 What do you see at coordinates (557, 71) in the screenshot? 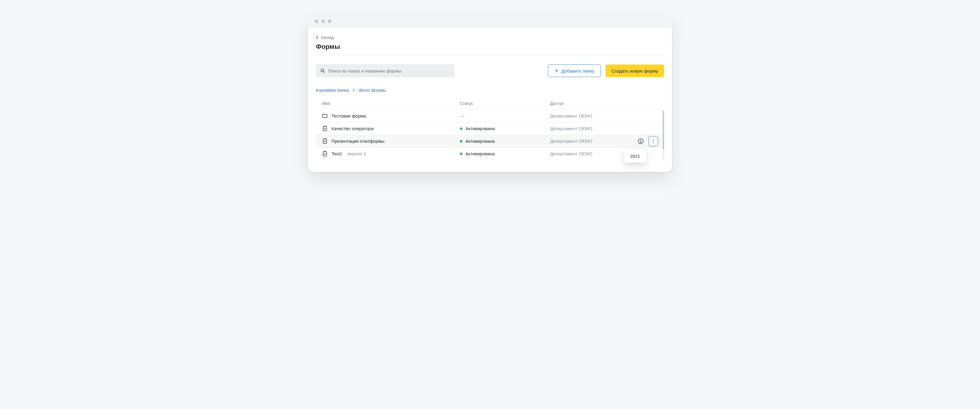
I see `plus-icon` at bounding box center [557, 71].